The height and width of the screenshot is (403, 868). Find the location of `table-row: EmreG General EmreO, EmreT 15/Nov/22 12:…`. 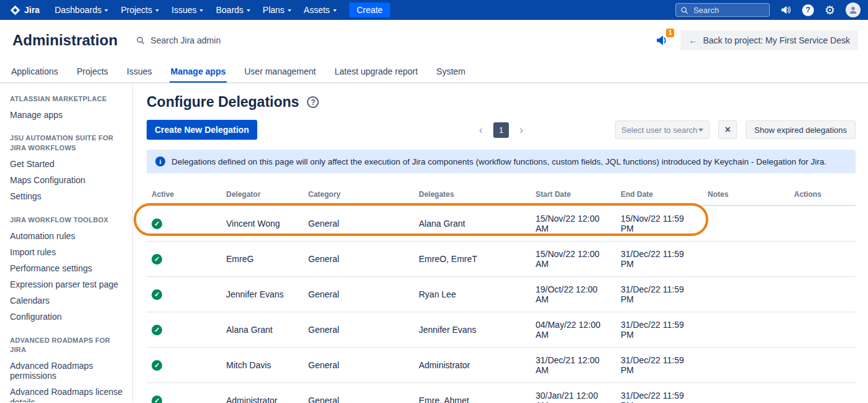

table-row: EmreG General EmreO, EmreT 15/Nov/22 12:… is located at coordinates (501, 260).